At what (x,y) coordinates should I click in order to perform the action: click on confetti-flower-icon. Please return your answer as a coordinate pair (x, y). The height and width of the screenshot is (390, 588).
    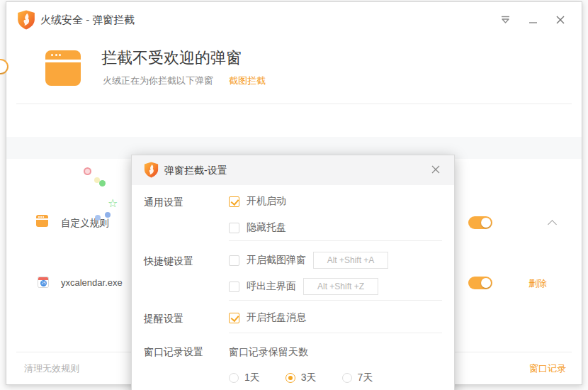
    Looking at the image, I should click on (88, 172).